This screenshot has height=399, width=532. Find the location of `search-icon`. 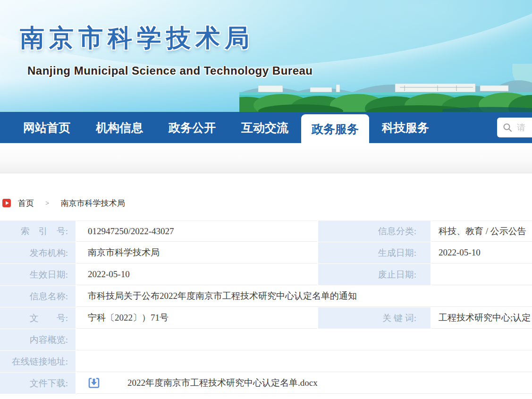

search-icon is located at coordinates (507, 127).